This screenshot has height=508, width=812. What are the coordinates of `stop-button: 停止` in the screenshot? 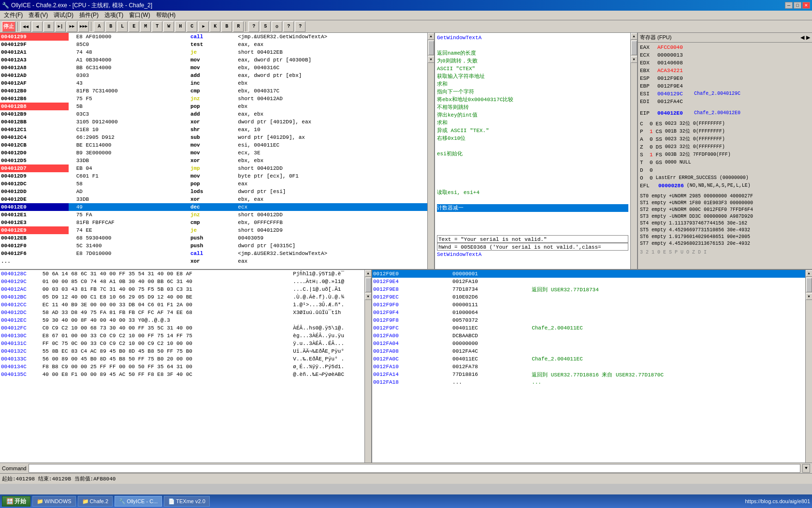 It's located at (9, 27).